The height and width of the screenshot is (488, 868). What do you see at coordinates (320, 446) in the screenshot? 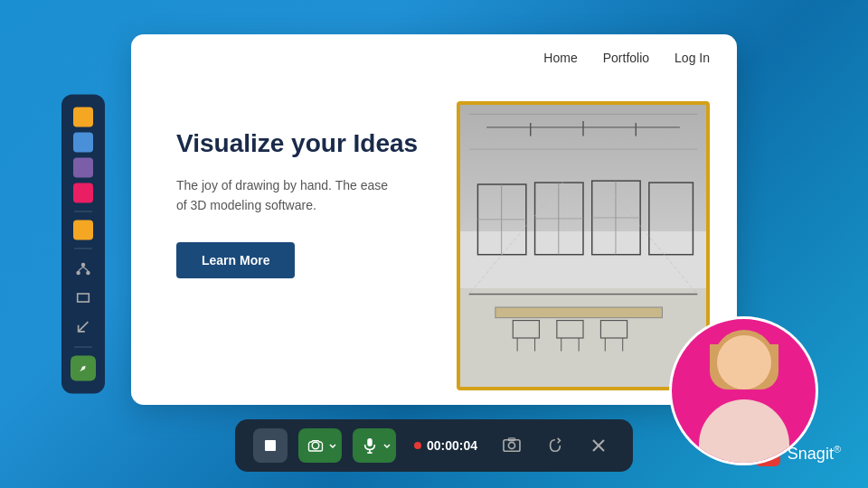
I see `camera-group` at bounding box center [320, 446].